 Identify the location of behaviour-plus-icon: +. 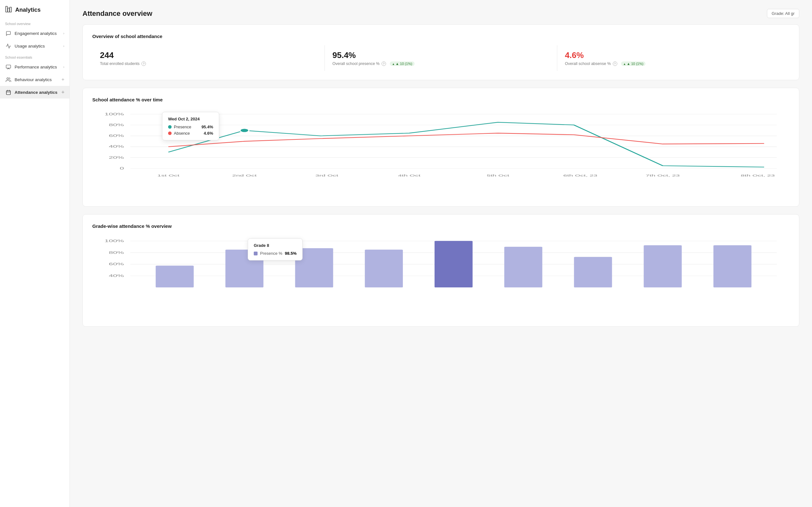
(63, 80).